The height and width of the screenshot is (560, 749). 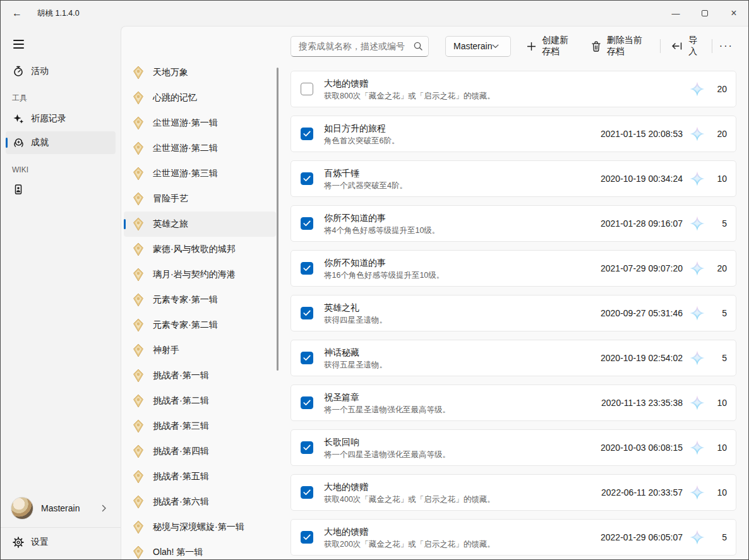 I want to click on close-button: ×, so click(x=734, y=13).